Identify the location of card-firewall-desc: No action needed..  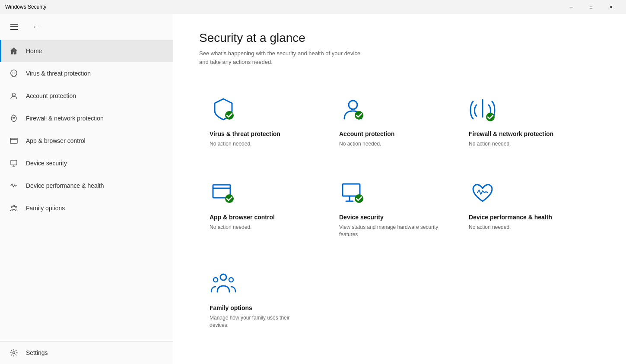
(519, 144).